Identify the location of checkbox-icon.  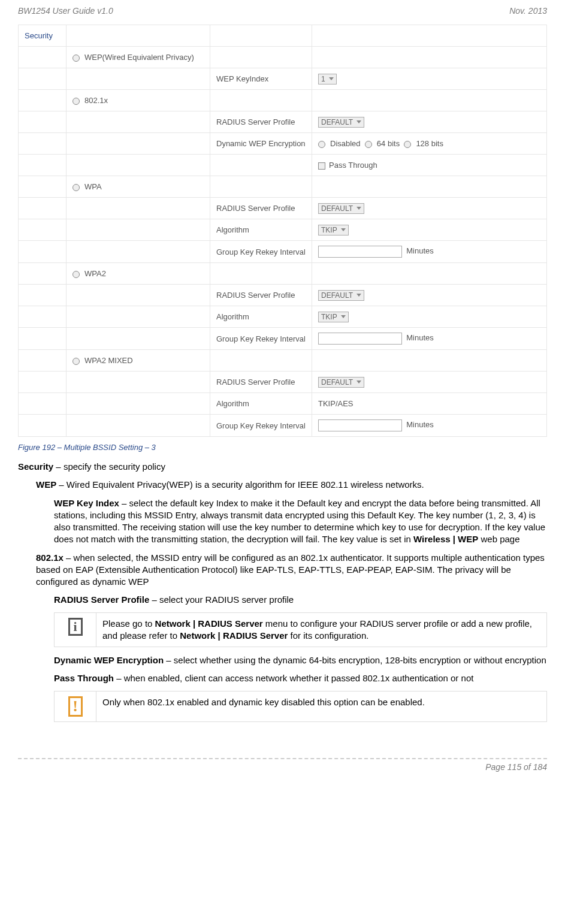
(322, 166).